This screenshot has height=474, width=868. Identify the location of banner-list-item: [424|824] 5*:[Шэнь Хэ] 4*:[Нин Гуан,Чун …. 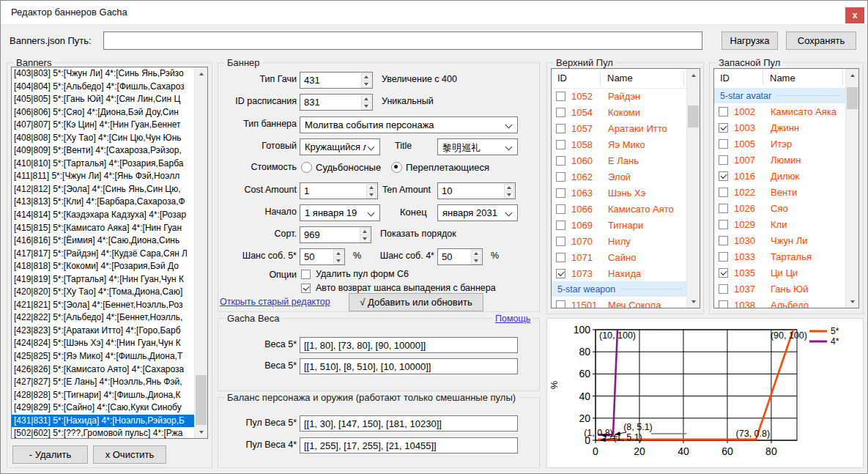
(103, 344).